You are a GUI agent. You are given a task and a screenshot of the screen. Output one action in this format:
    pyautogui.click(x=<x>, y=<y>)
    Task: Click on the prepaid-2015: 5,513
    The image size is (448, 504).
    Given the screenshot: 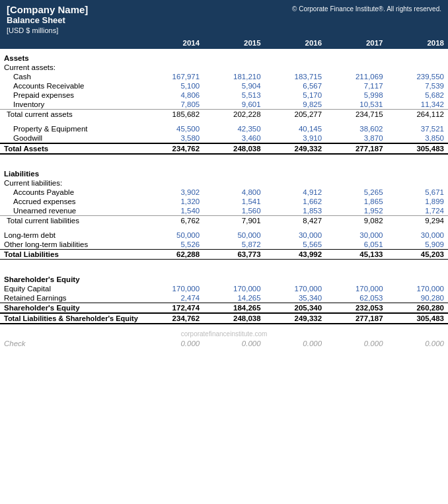 What is the action you would take?
    pyautogui.click(x=234, y=95)
    